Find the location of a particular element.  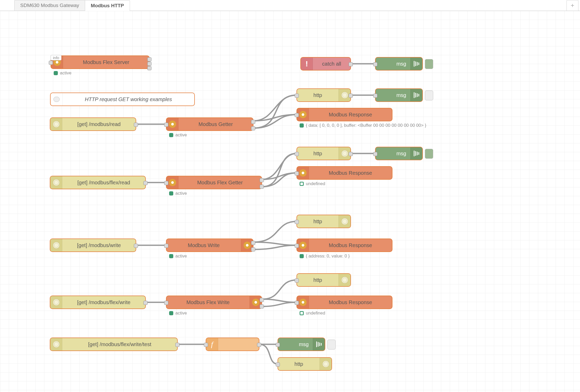

comment-icon is located at coordinates (57, 99).